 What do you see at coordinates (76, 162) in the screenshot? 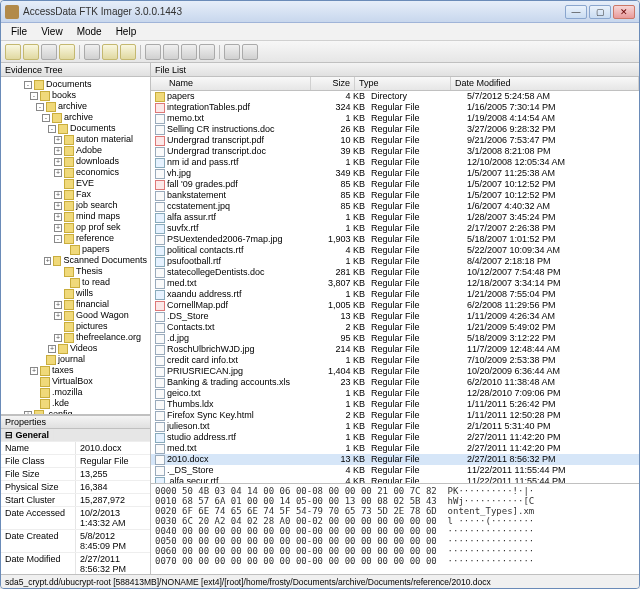
I see `tree-node: +downloads` at bounding box center [76, 162].